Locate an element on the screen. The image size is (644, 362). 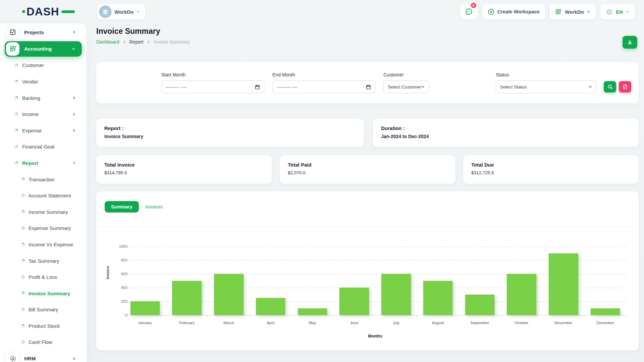
sidebar-item-vendor: Vendor is located at coordinates (43, 82).